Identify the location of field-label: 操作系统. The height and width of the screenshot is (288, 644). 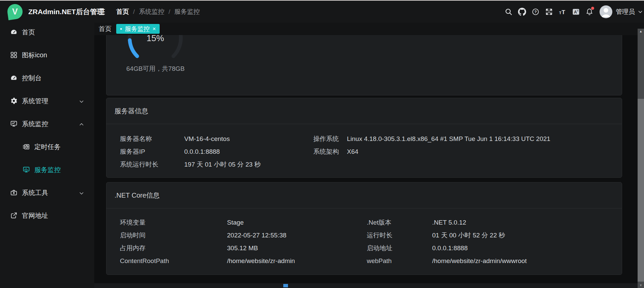
(330, 139).